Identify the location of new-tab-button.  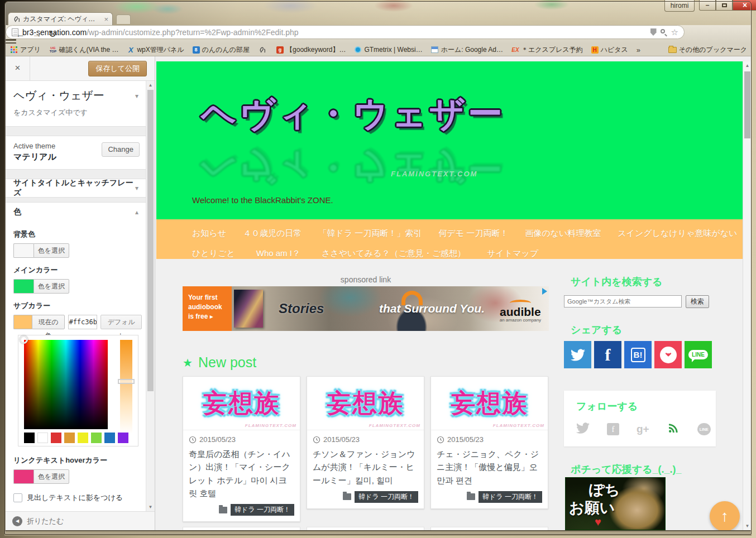
(123, 19).